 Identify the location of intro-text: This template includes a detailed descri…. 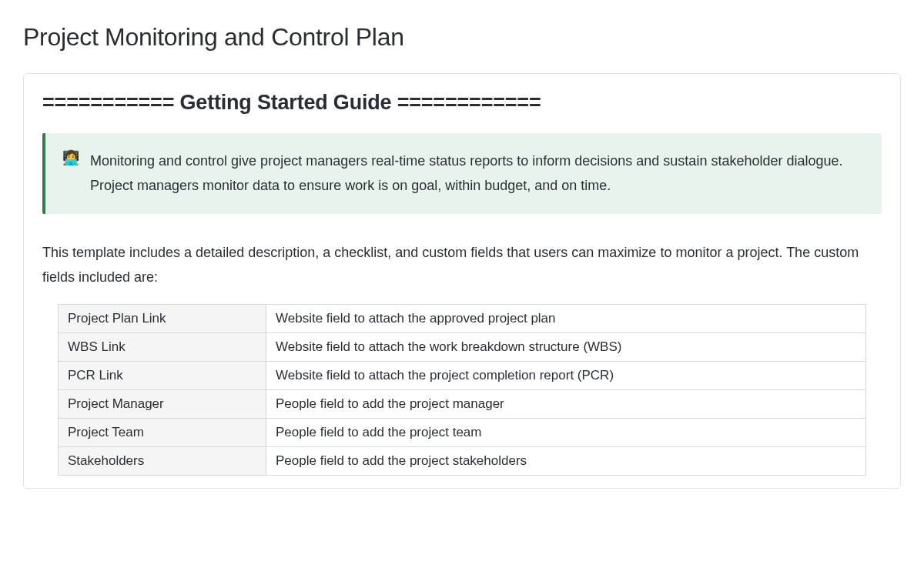
(462, 265).